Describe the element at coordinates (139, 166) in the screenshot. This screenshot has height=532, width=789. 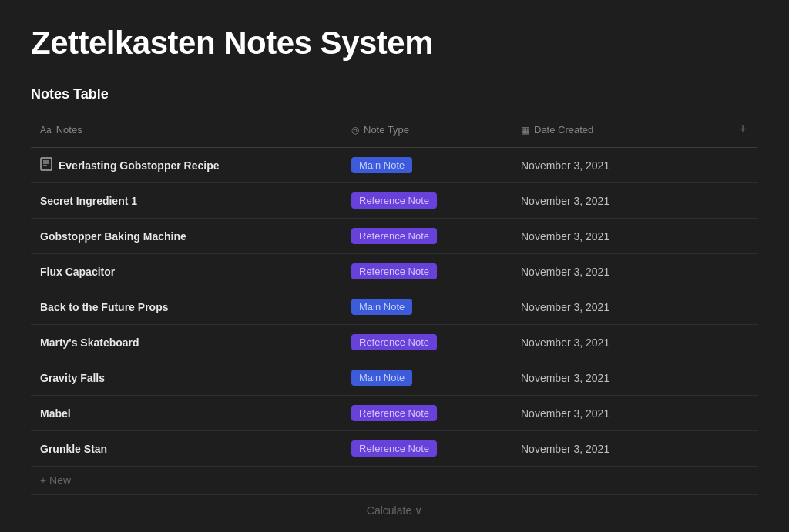
I see `note-title: Everlasting Gobstopper Recipe` at that location.